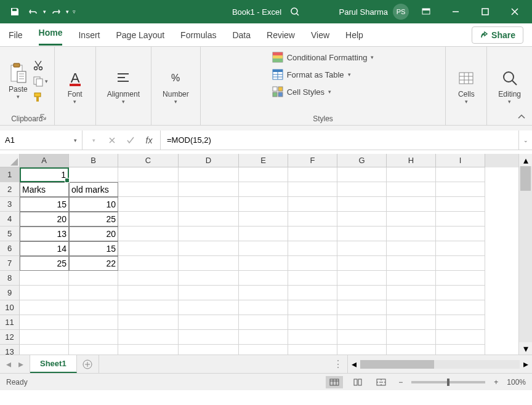  I want to click on cell-F10, so click(313, 308).